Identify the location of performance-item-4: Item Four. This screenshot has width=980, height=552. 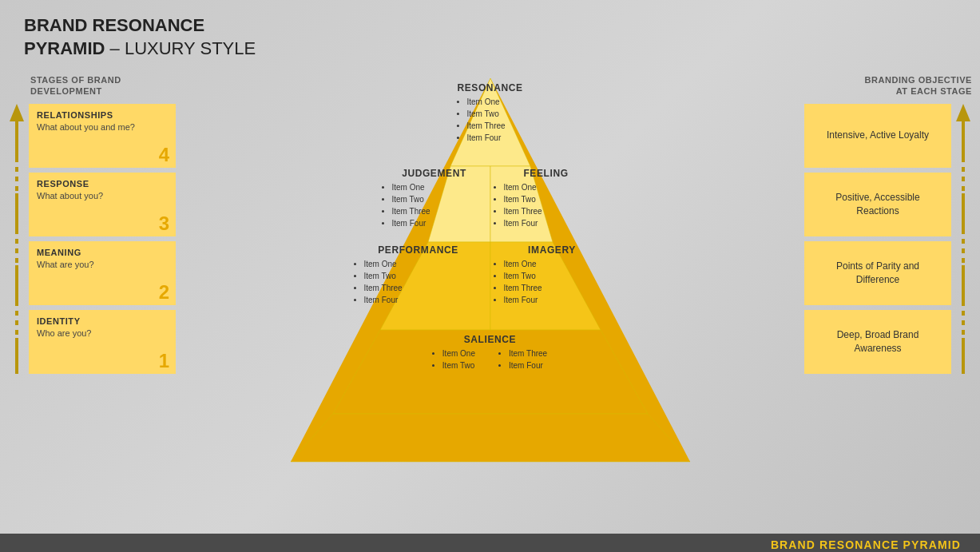
(423, 300).